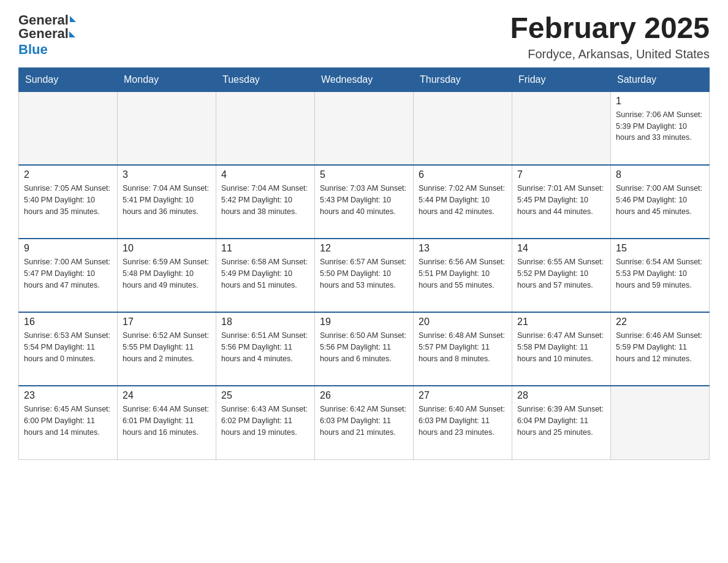  Describe the element at coordinates (660, 200) in the screenshot. I see `day-info: Sunrise: 7:00 AM Sunset: 5:46 PM Dayligh…` at that location.